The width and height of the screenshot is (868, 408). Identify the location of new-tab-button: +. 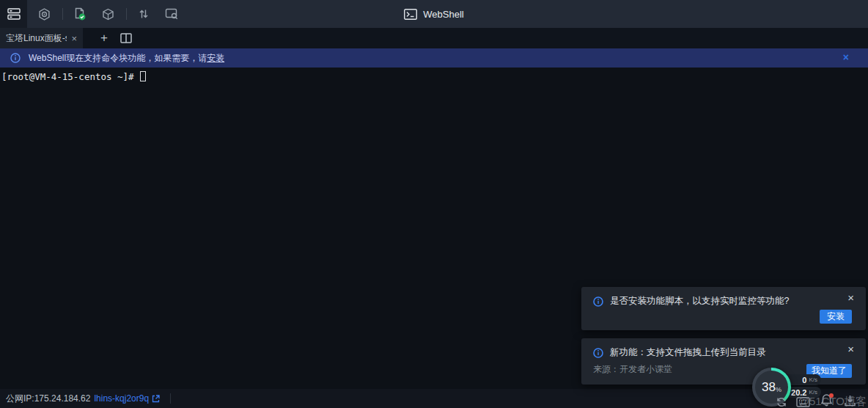
(104, 38).